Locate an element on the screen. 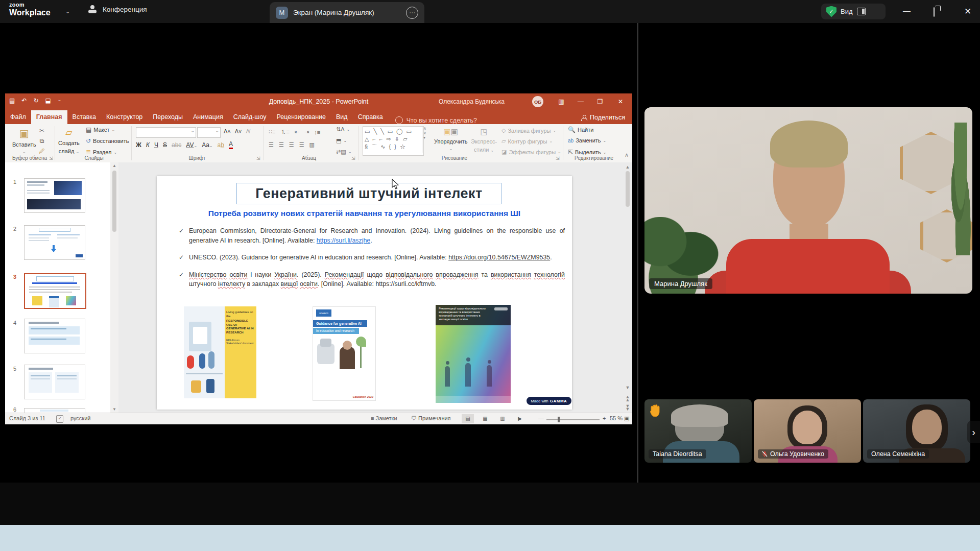 The width and height of the screenshot is (980, 551). reference-link: https://surl.li/aszjhe is located at coordinates (343, 241).